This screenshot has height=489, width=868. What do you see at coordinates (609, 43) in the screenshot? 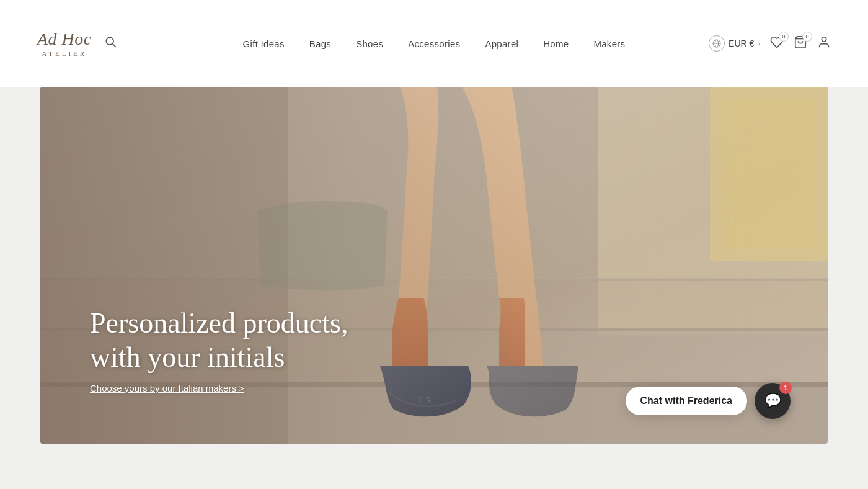
I see `nav-makers: Makers` at bounding box center [609, 43].